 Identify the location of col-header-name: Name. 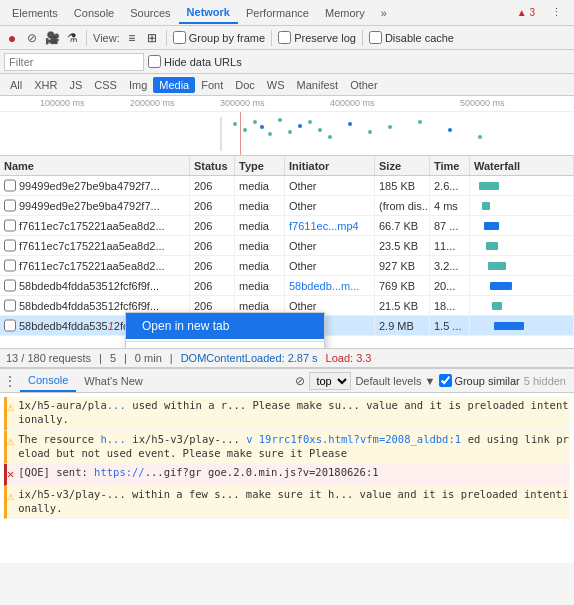
(95, 166).